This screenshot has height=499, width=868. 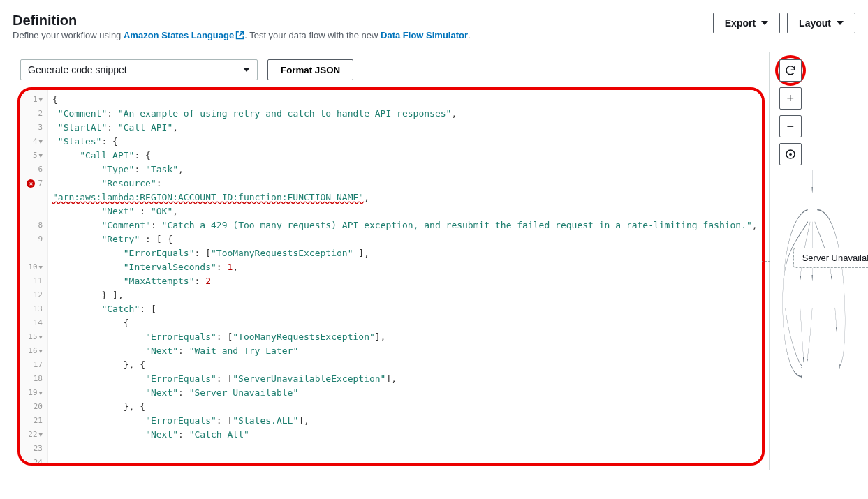 I want to click on page-title: Definition, so click(x=242, y=21).